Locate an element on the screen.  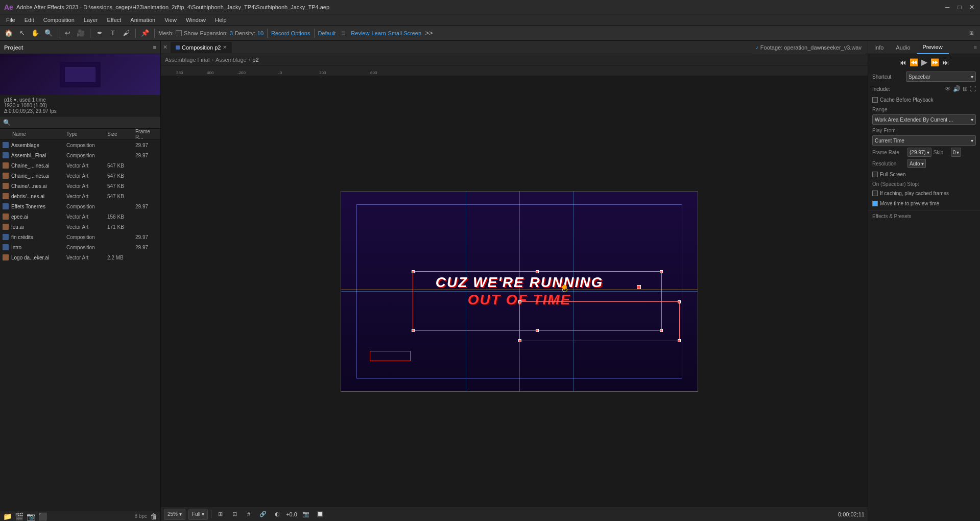
close-comp-tab: ✕ is located at coordinates (165, 47).